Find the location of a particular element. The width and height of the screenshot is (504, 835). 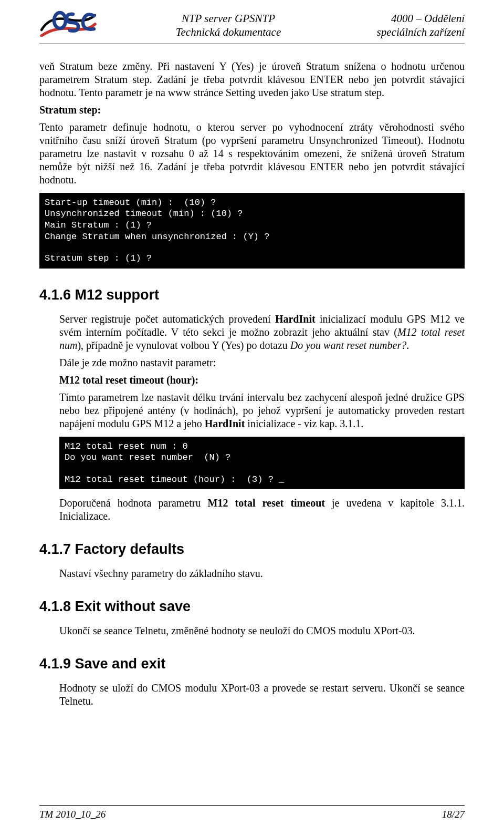

header-title-line1: NTP server GPSNTP is located at coordinates (228, 18).